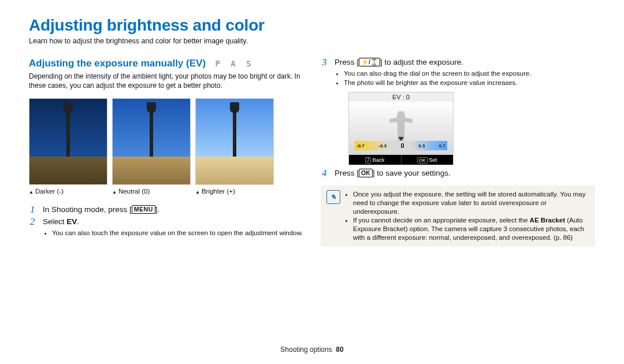 The height and width of the screenshot is (364, 624). I want to click on note-2: If you cannot decide on an appropriate e…, so click(471, 229).